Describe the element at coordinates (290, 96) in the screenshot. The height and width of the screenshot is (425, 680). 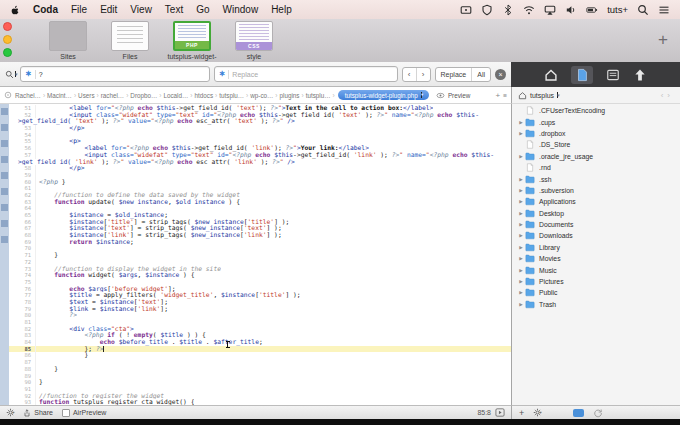
I see `breadcrumb-segment: plugins` at that location.